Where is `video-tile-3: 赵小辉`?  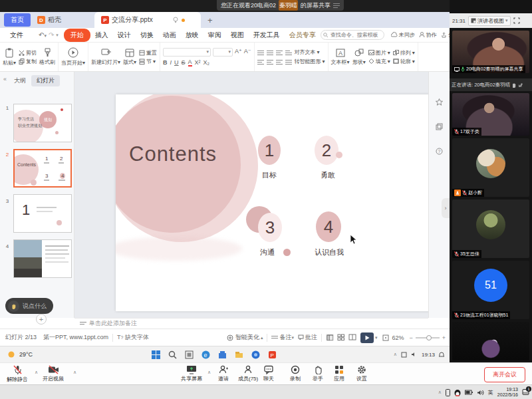
video-tile-3: 赵小辉 is located at coordinates (491, 168).